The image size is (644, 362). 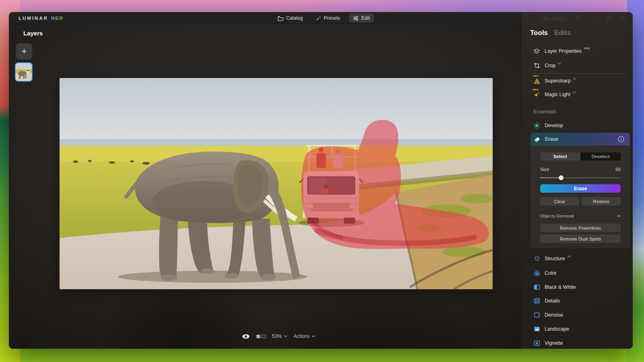 What do you see at coordinates (552, 301) in the screenshot?
I see `tool-label: Details` at bounding box center [552, 301].